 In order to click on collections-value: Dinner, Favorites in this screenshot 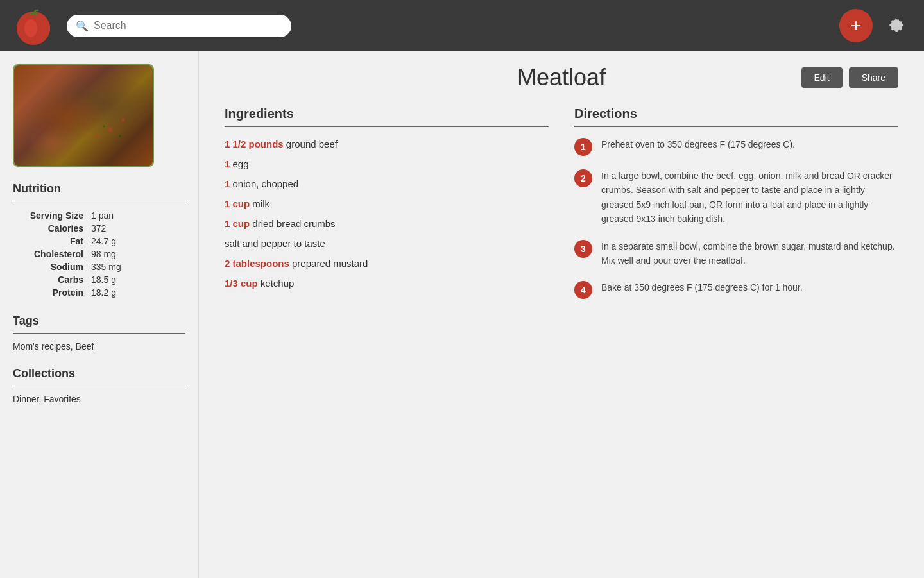, I will do `click(99, 399)`.